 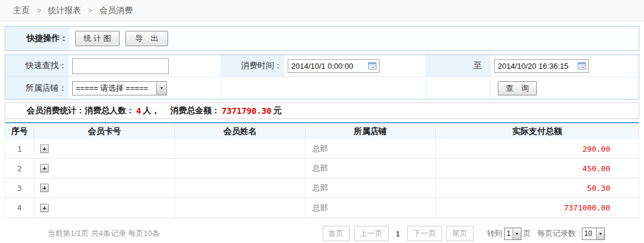 I want to click on record-summary: 当前第1/1页 共4条记录 每页10条, so click(x=104, y=234).